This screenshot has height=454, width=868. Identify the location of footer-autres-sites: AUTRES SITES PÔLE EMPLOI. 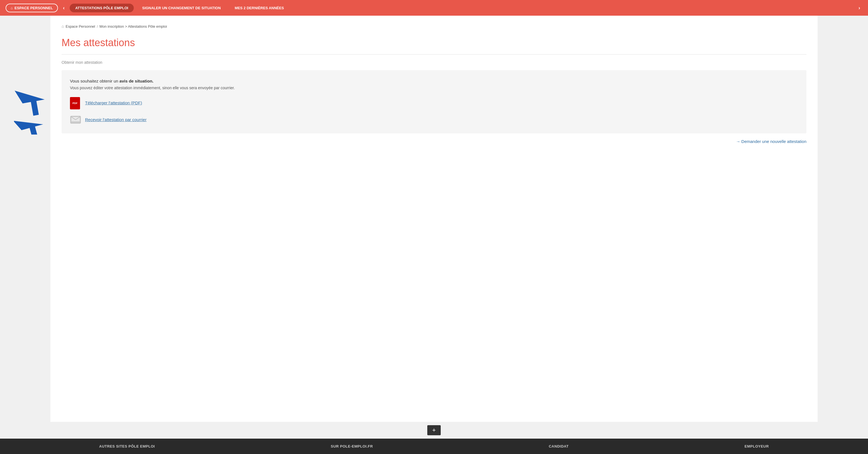
(127, 446).